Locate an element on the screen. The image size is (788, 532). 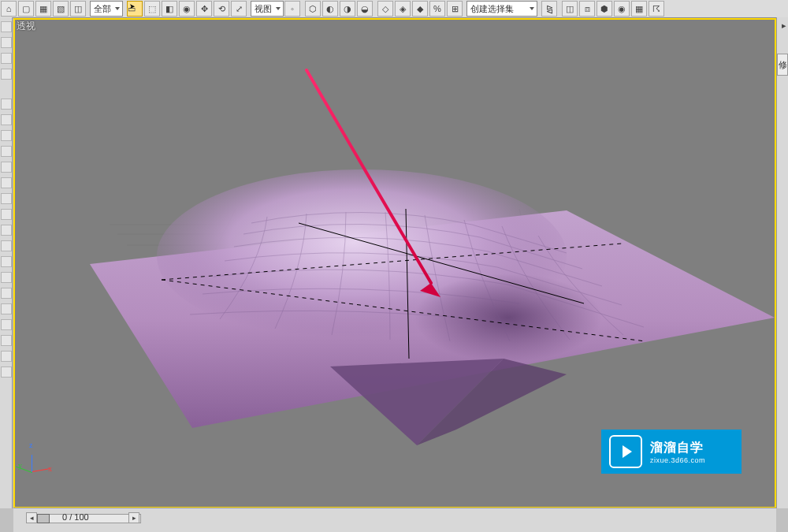
mirror-button: ⧎ is located at coordinates (549, 9).